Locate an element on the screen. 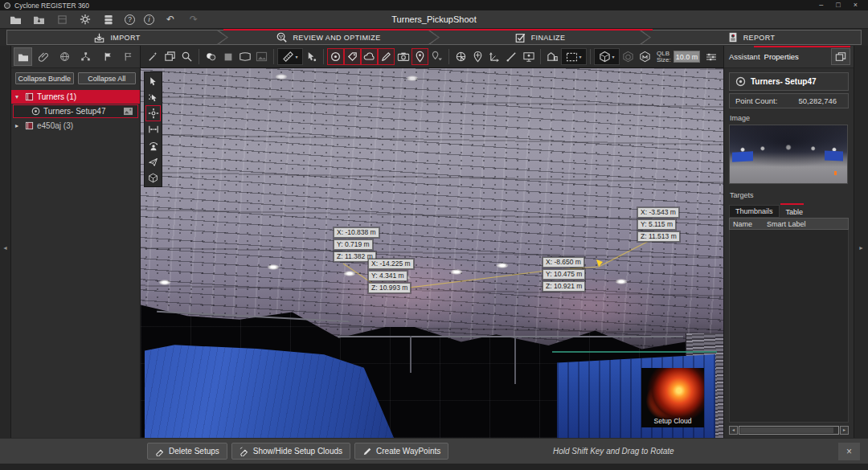  finalize-icon is located at coordinates (521, 38).